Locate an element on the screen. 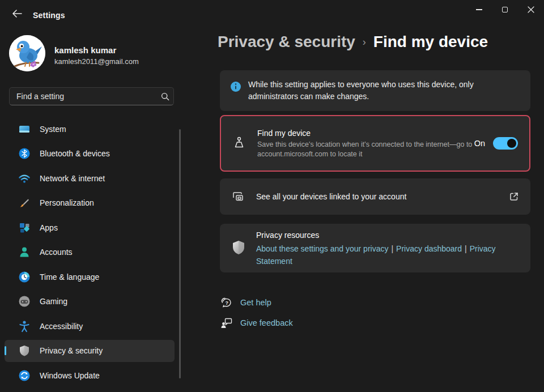 Image resolution: width=544 pixels, height=392 pixels. personalization-icon is located at coordinates (24, 203).